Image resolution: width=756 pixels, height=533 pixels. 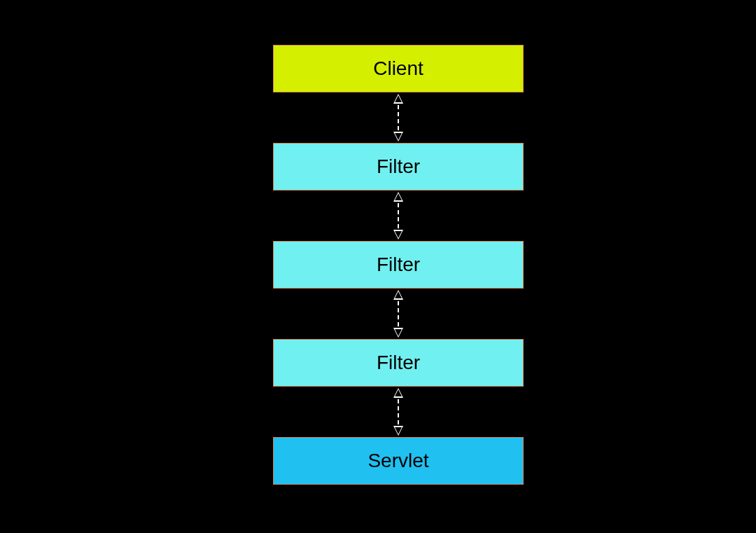 What do you see at coordinates (398, 363) in the screenshot?
I see `filter-box-3: Filter` at bounding box center [398, 363].